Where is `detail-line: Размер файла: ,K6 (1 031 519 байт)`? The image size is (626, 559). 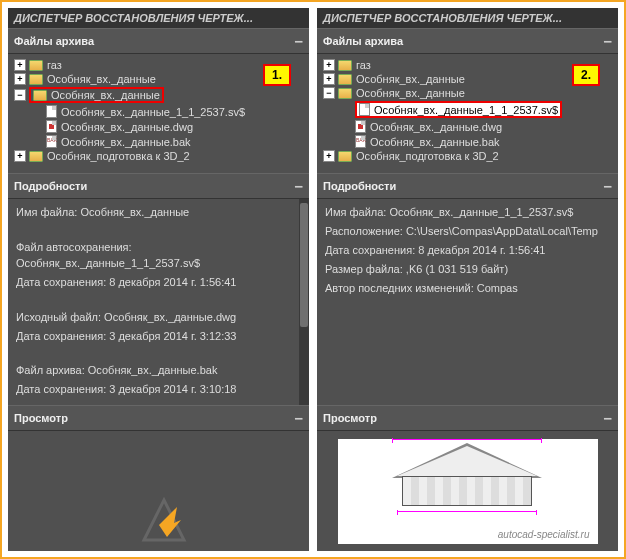
detail-line: Размер файла: ,K6 (1 031 519 байт) is located at coordinates (468, 270).